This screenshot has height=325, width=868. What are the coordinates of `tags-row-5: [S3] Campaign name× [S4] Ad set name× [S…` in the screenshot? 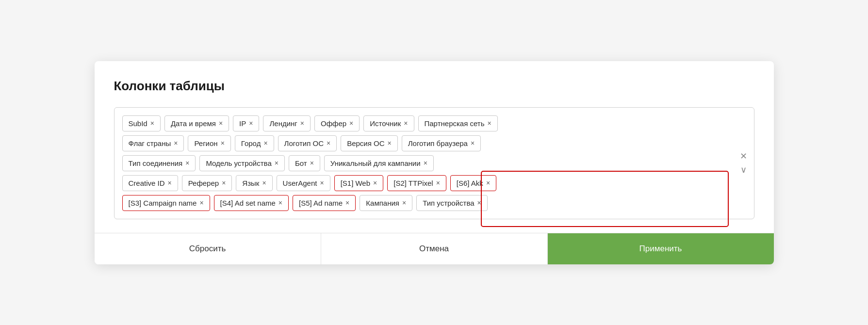 It's located at (426, 203).